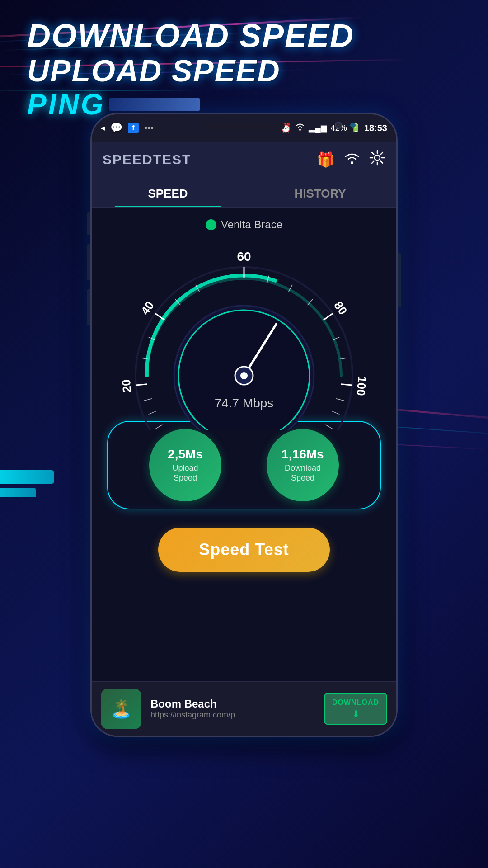  I want to click on ad-subtitle: https://instagram.com/p..., so click(233, 715).